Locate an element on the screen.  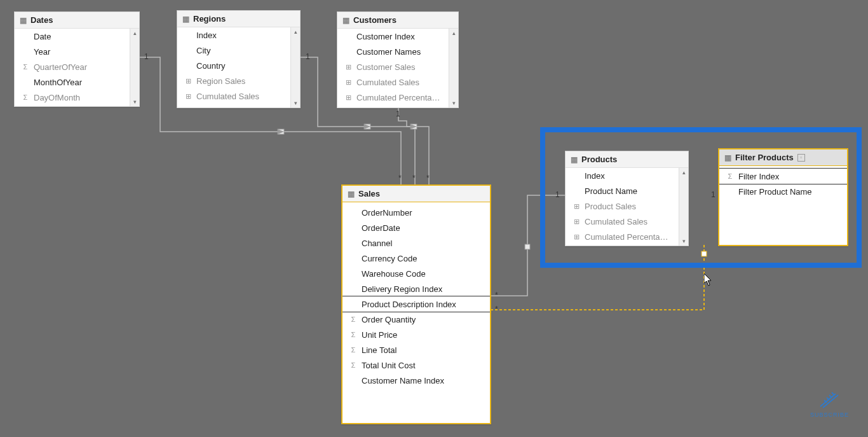
table-dates: ▦ Dates Date Year ΣQuarterOfYear MonthOf… is located at coordinates (77, 59).